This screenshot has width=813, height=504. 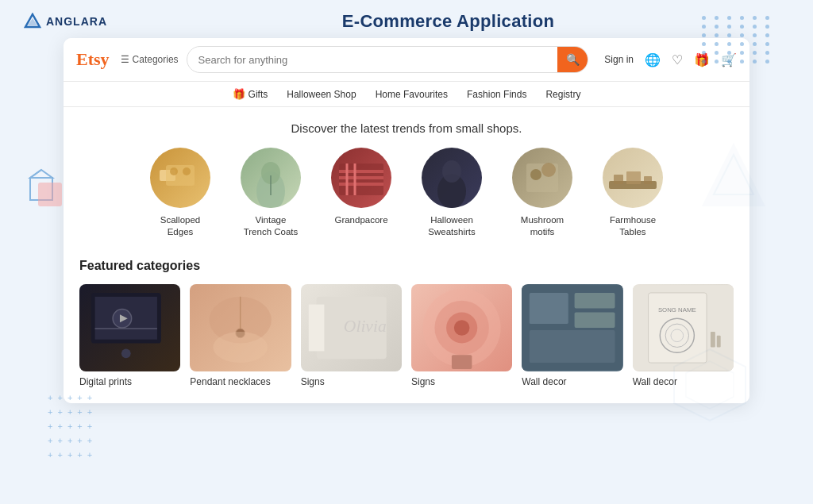 What do you see at coordinates (50, 194) in the screenshot?
I see `pink-rectangle-decoration` at bounding box center [50, 194].